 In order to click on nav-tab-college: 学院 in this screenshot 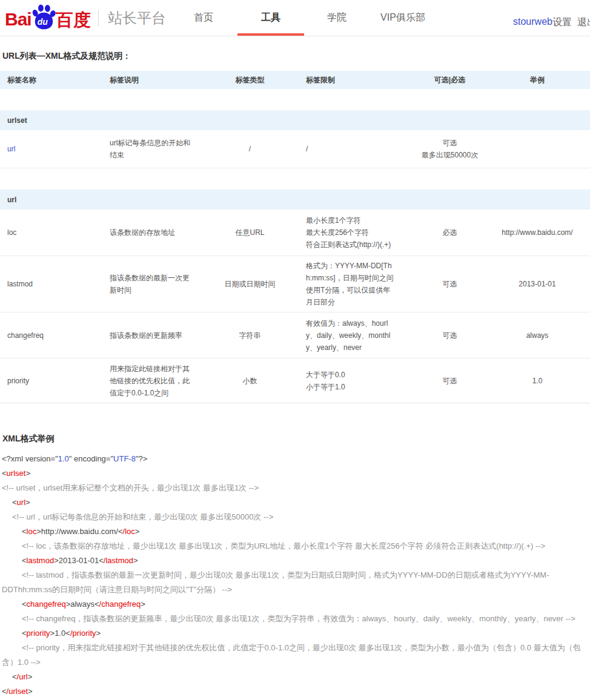, I will do `click(337, 18)`.